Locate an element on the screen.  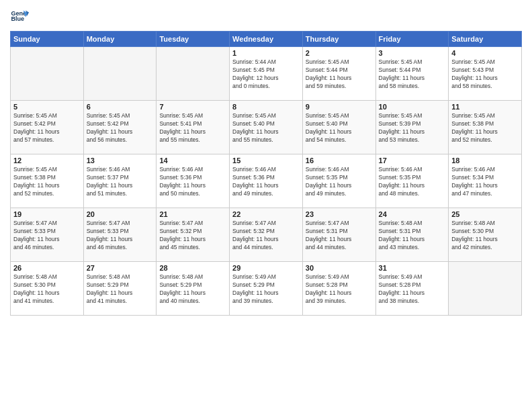
day-info: Sunrise: 5:49 AM Sunset: 5:29 PM Dayligh… is located at coordinates (266, 289).